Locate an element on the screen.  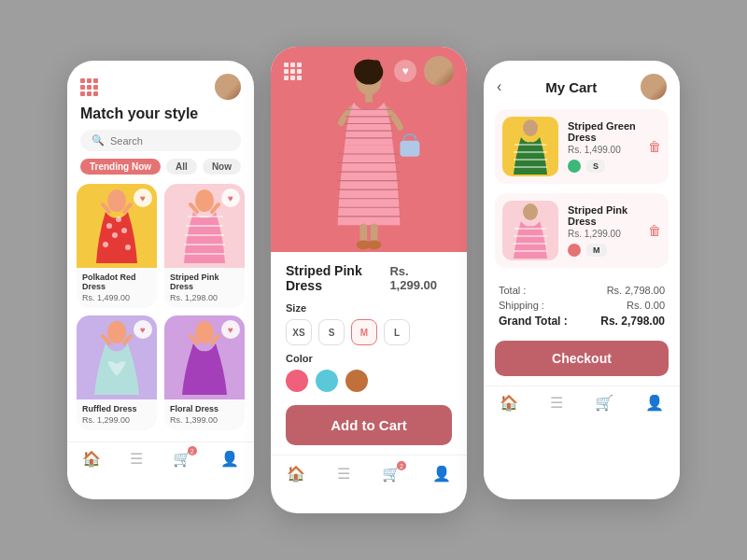
right-nav-cart: 🛒 is located at coordinates (604, 403).